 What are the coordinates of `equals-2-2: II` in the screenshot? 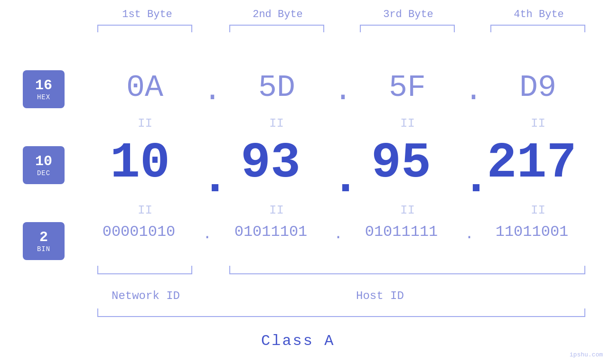 It's located at (276, 210).